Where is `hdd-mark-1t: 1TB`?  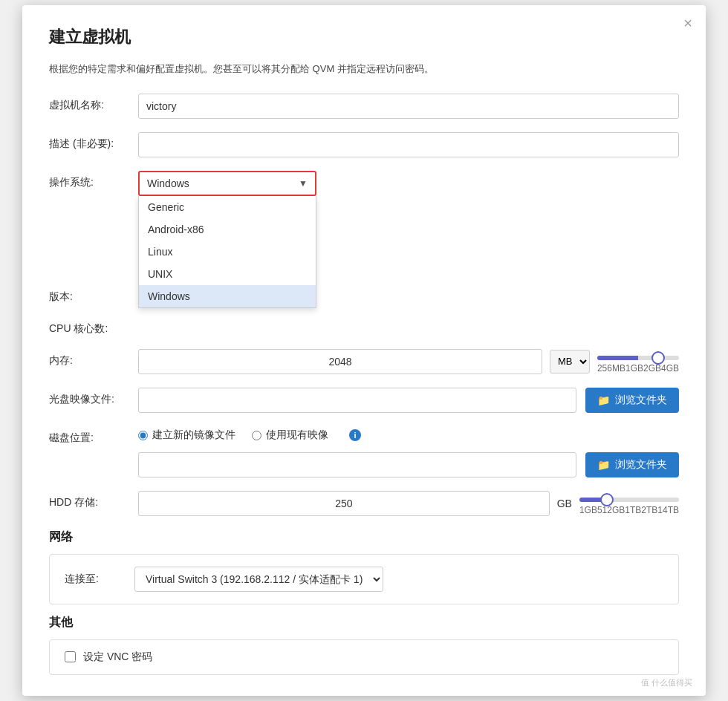
hdd-mark-1t: 1TB is located at coordinates (633, 510).